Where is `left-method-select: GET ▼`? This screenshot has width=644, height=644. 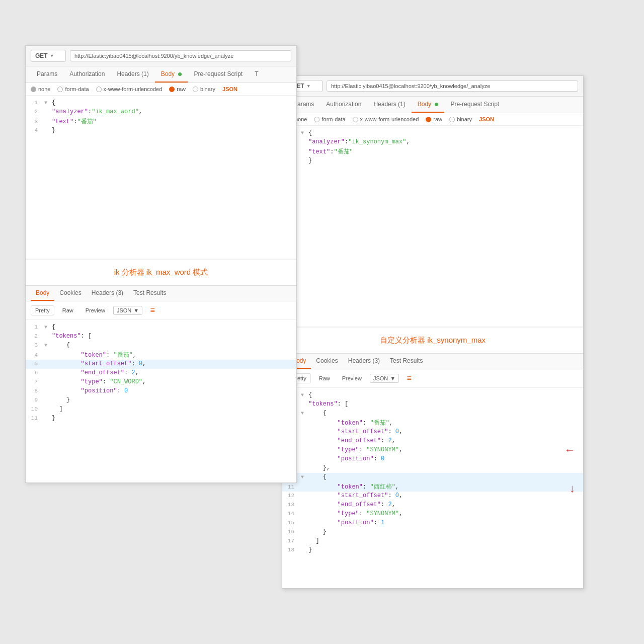
left-method-select: GET ▼ is located at coordinates (48, 56).